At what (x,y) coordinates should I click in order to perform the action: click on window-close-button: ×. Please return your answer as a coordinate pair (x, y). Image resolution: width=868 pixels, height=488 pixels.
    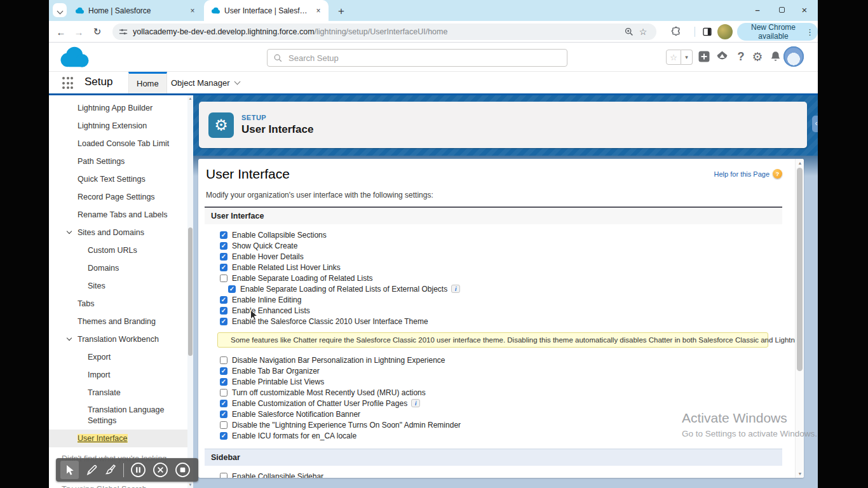
    Looking at the image, I should click on (804, 10).